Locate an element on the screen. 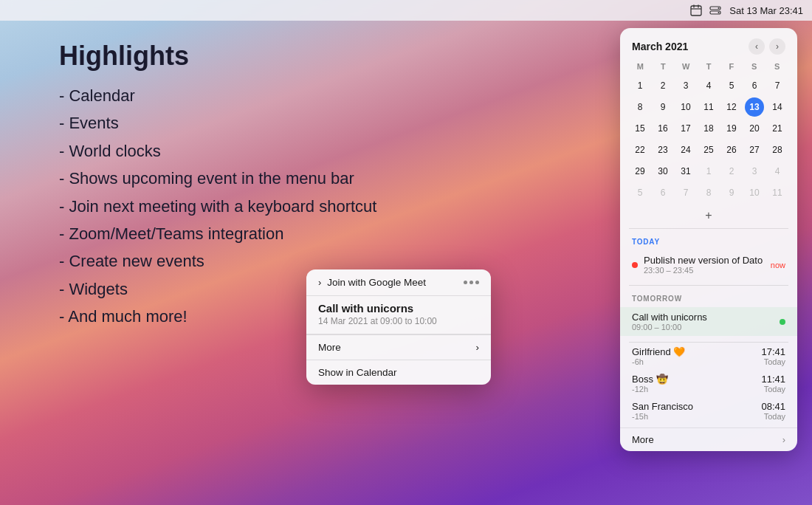  context-more-button: More › is located at coordinates (399, 347).